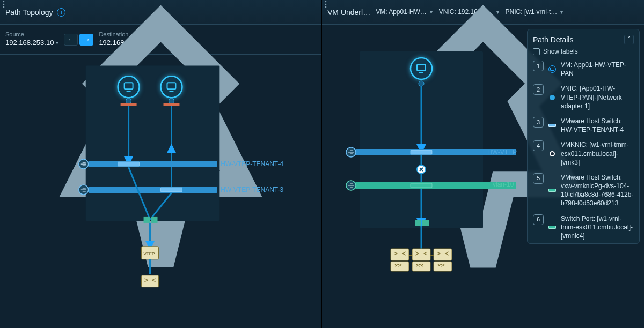 This screenshot has height=328, width=644. What do you see at coordinates (129, 87) in the screenshot?
I see `vm-node-source` at bounding box center [129, 87].